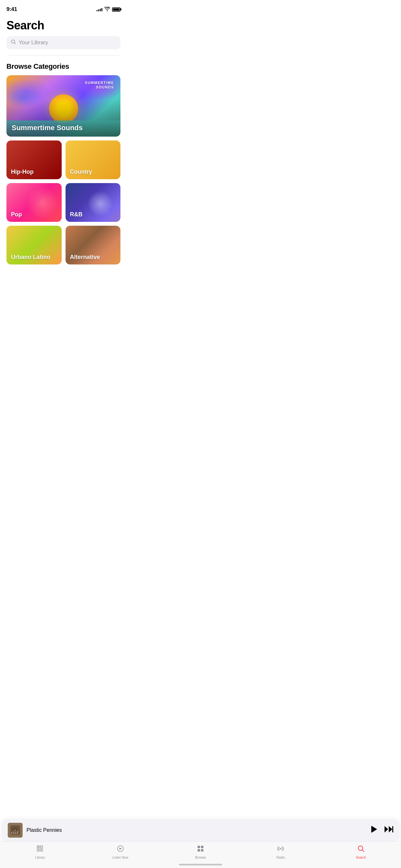 The image size is (401, 868). What do you see at coordinates (47, 128) in the screenshot?
I see `featured-card-label: Summertime Sounds` at bounding box center [47, 128].